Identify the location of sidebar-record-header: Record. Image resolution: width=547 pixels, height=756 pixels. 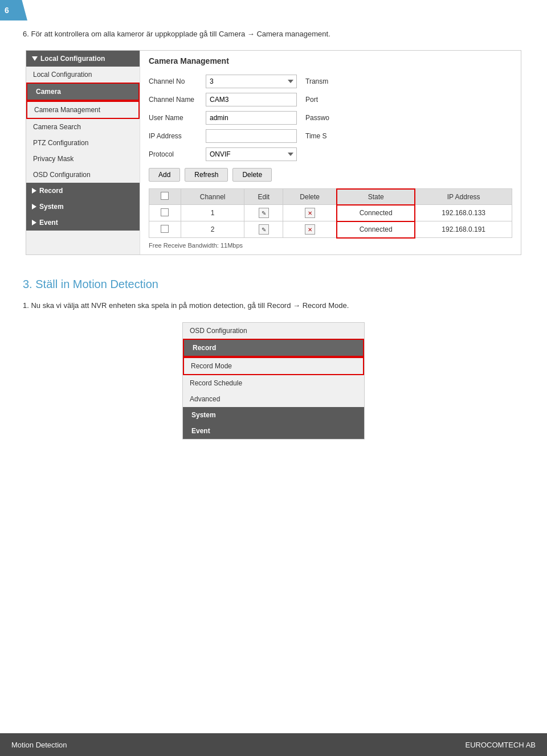
(83, 191).